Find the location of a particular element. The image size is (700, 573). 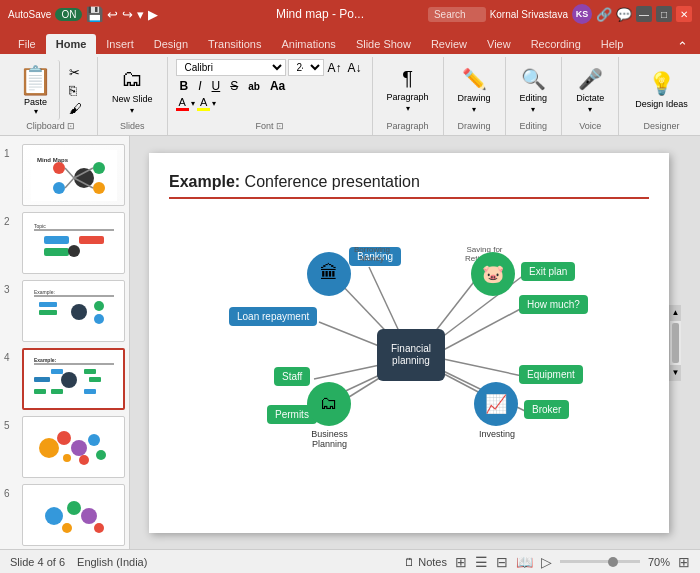

minimize-button: — is located at coordinates (644, 14).